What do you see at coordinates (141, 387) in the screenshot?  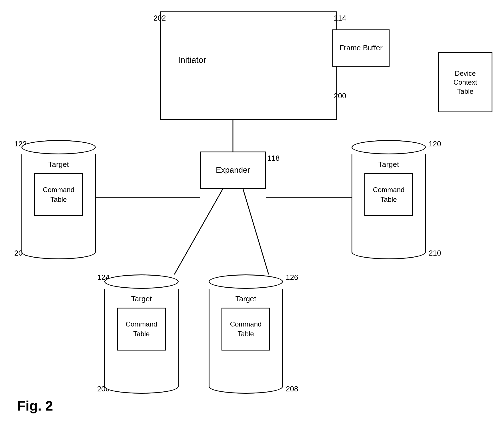 I see `cylinder-bottom-cap-bottom-left` at bounding box center [141, 387].